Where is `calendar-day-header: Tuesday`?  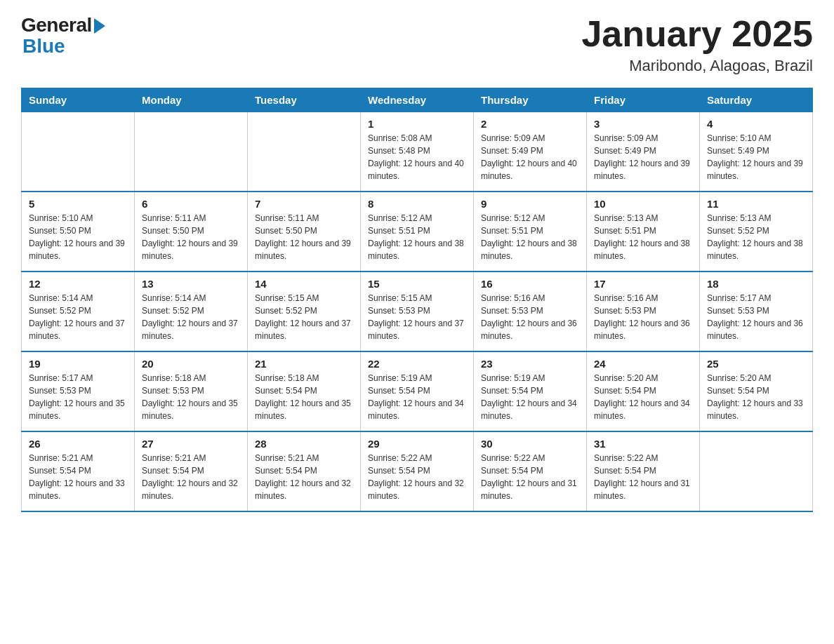
calendar-day-header: Tuesday is located at coordinates (305, 100).